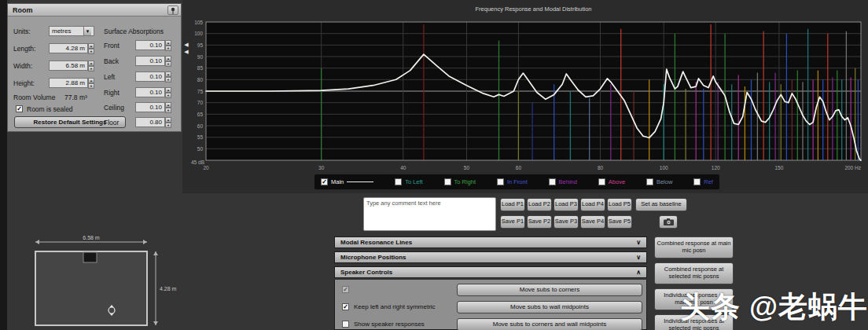 The height and width of the screenshot is (330, 868). What do you see at coordinates (563, 182) in the screenshot?
I see `legend-item-behind: Behind` at bounding box center [563, 182].